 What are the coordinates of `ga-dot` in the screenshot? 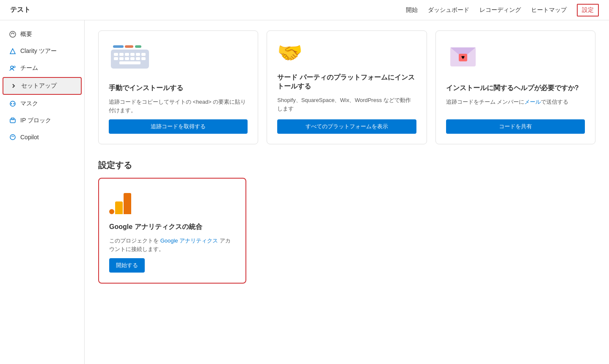 It's located at (112, 212).